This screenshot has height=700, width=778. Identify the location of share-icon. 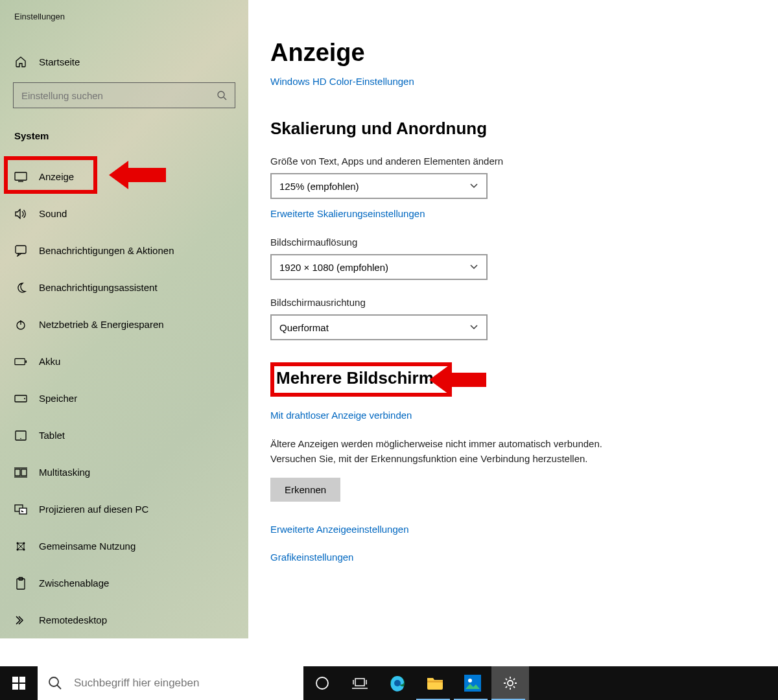
(21, 546).